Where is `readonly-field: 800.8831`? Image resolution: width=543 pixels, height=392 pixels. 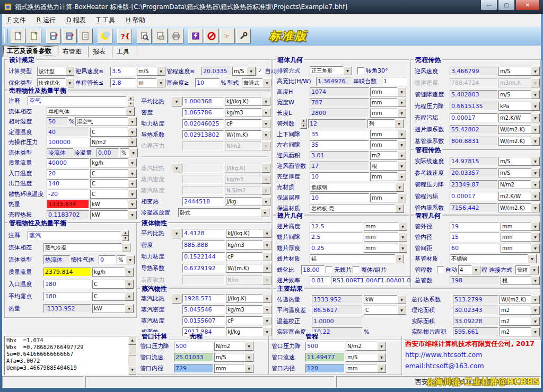 readonly-field: 800.8831 is located at coordinates (474, 141).